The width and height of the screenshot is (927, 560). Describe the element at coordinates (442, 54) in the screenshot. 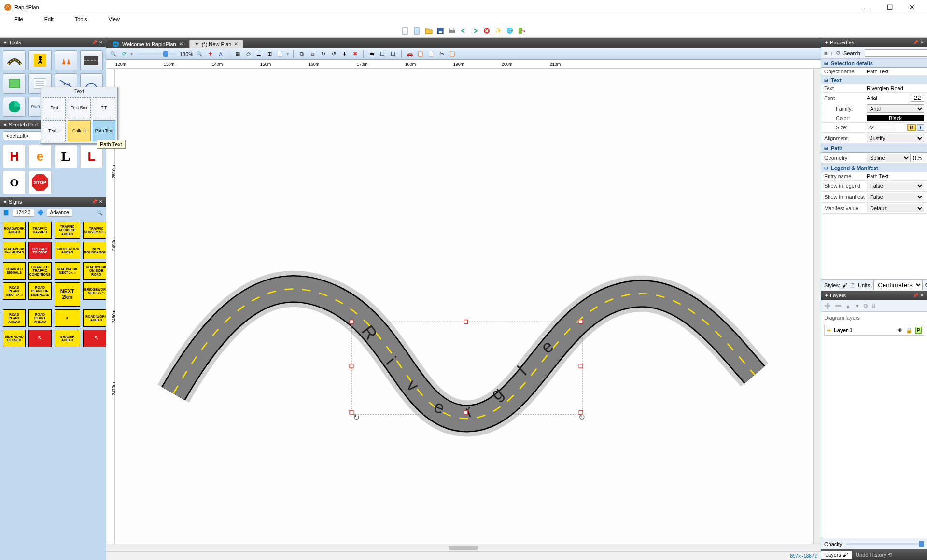

I see `cut-icon: ✂` at that location.